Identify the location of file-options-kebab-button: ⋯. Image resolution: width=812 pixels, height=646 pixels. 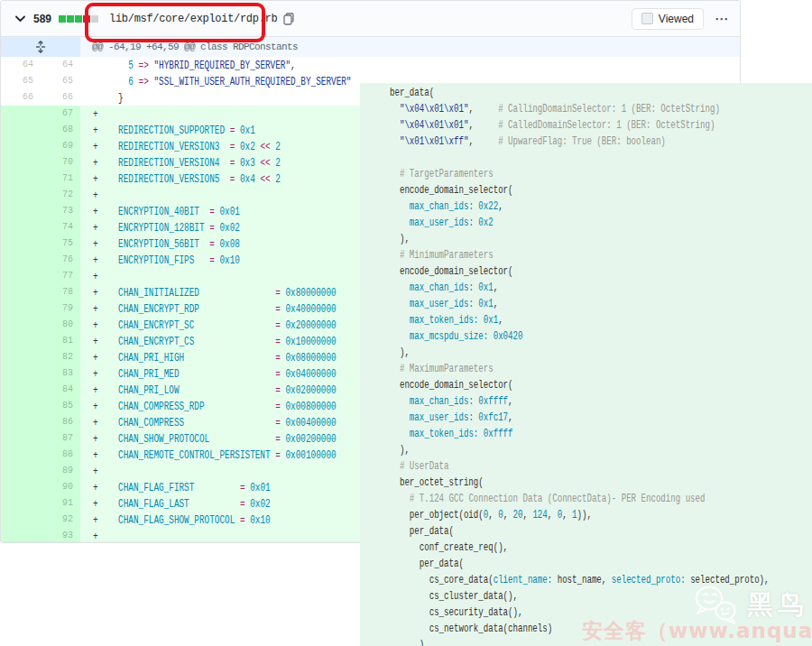
(722, 18).